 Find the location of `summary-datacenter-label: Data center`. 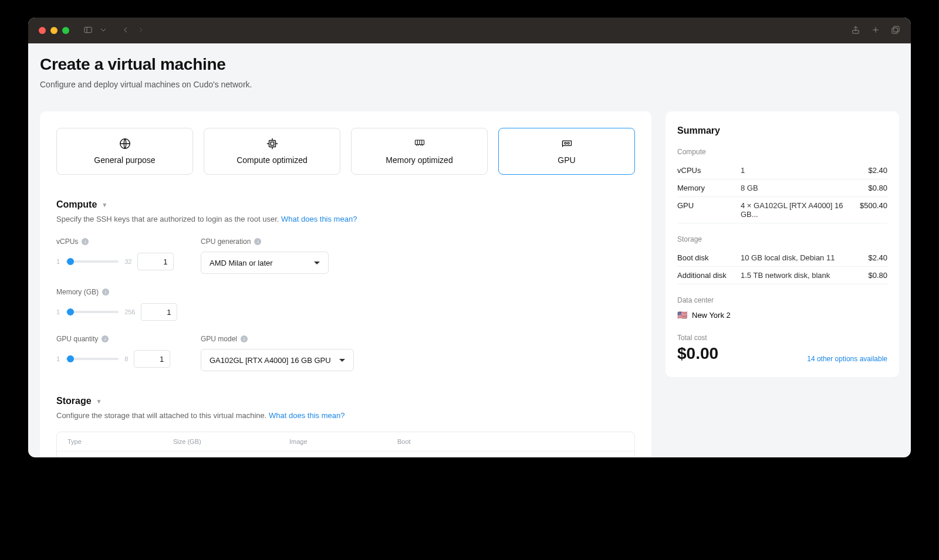

summary-datacenter-label: Data center is located at coordinates (782, 300).